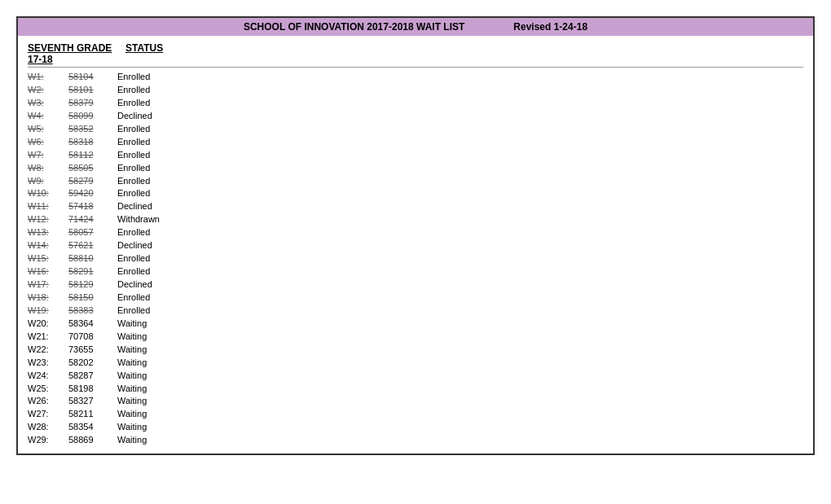 This screenshot has width=831, height=504. What do you see at coordinates (48, 90) in the screenshot?
I see `cell-waitlist-num: W2:` at bounding box center [48, 90].